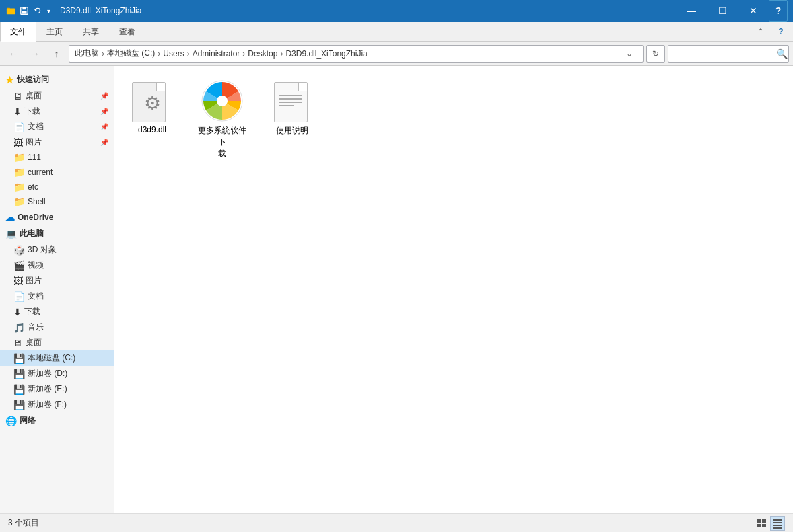 This screenshot has height=532, width=793. Describe the element at coordinates (356, 54) in the screenshot. I see `address-bar: 此电脑 › 本地磁盘 (C:) › Users › Administrator …` at that location.